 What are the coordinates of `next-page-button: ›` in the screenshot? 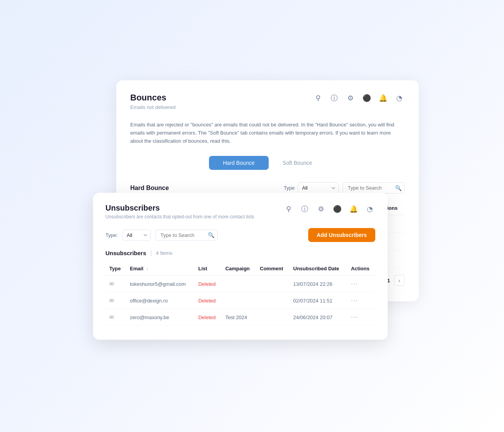 It's located at (399, 280).